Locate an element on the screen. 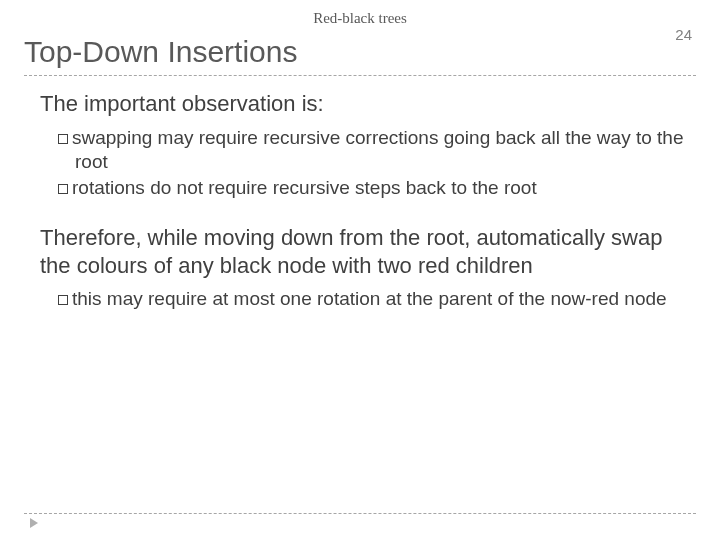  paragraph-1: The important observation is: is located at coordinates (368, 104).